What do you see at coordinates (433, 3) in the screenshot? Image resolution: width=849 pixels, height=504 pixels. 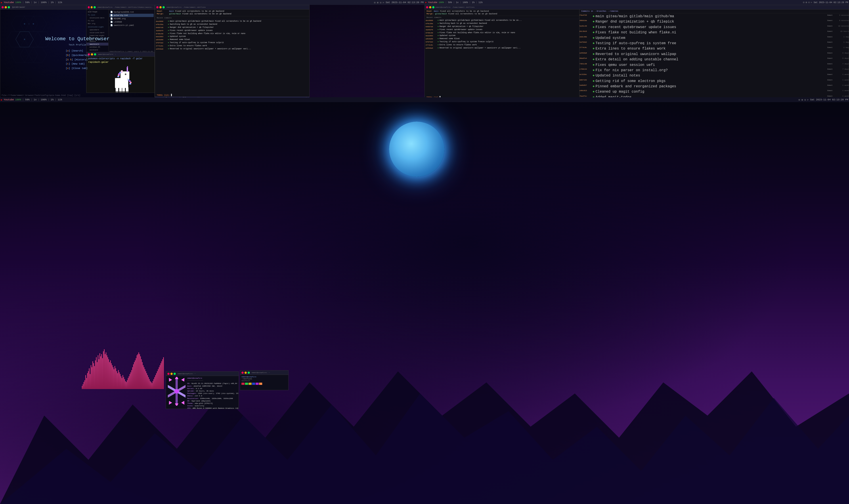 I see `taskbar-r-youtube-label: Youtube` at bounding box center [433, 3].